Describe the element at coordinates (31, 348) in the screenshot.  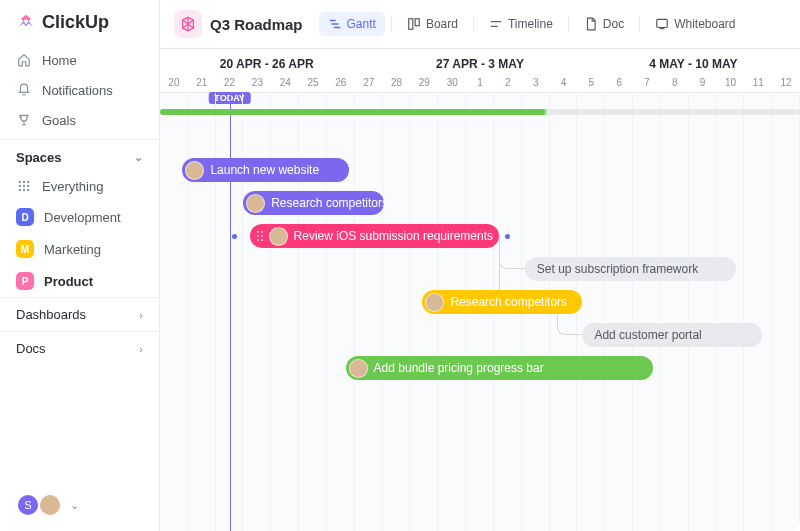
I see `nav-docs-label: Docs` at that location.